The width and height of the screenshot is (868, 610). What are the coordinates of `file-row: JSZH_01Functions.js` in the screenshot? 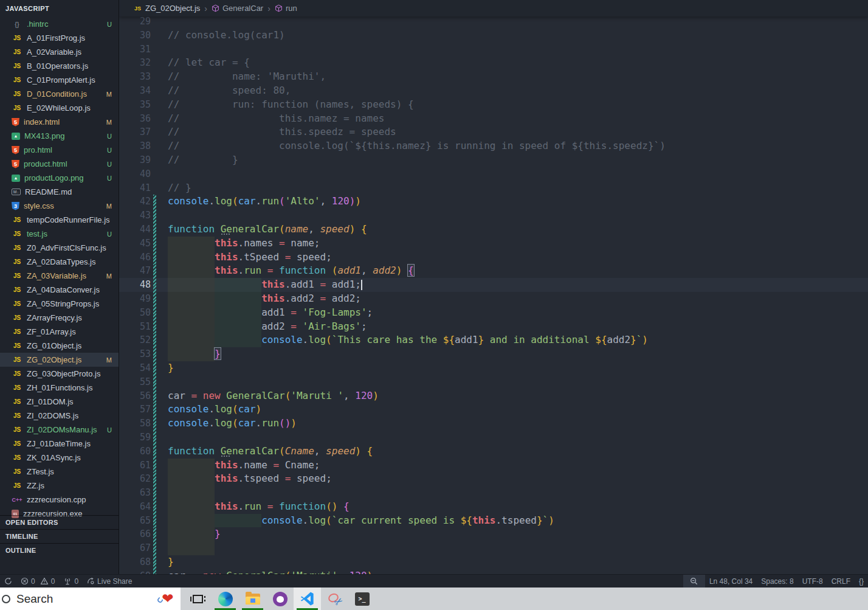 It's located at (60, 388).